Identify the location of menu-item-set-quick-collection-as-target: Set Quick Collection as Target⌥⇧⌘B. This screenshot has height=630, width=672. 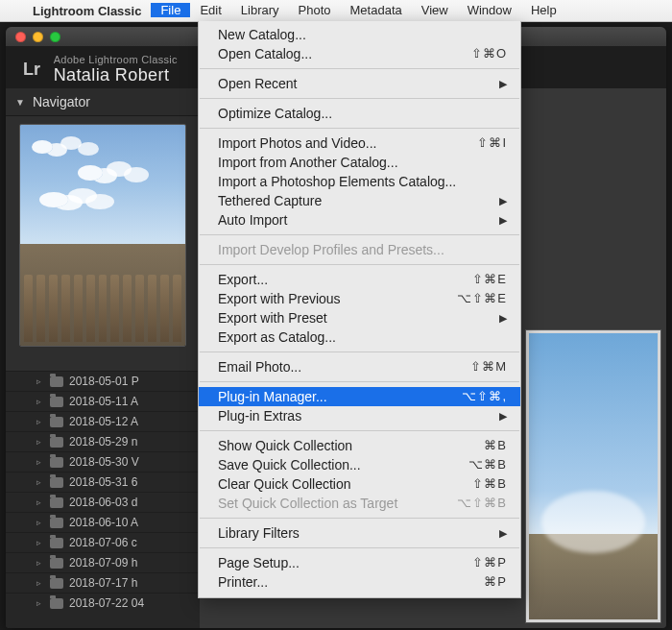
(359, 503).